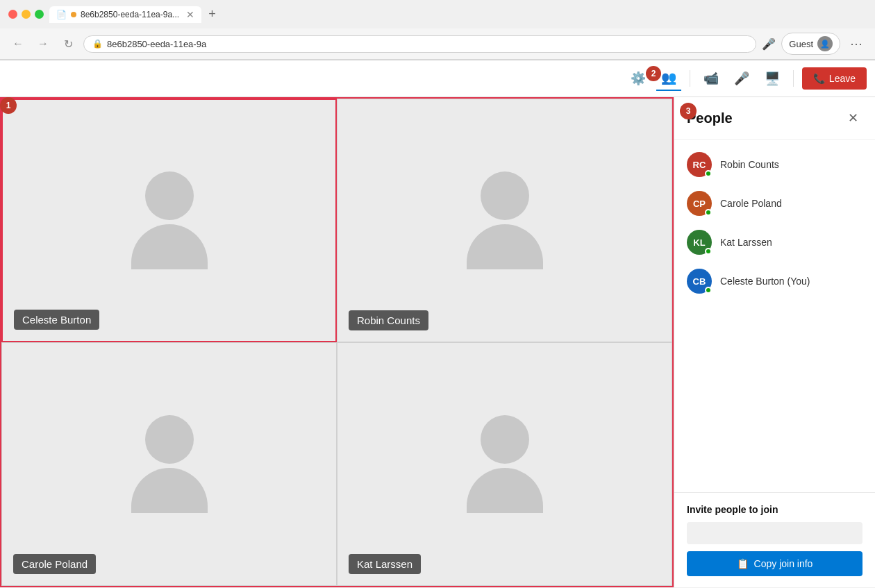 This screenshot has height=588, width=875. I want to click on avatar-head-celeste, so click(169, 196).